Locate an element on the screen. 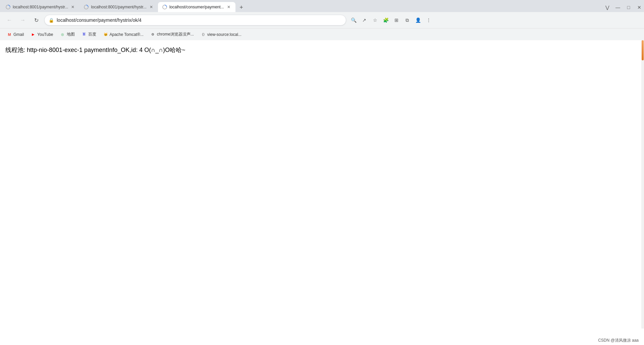 Image resolution: width=644 pixels, height=345 pixels. bookmark-baidu: 百 百度 is located at coordinates (89, 34).